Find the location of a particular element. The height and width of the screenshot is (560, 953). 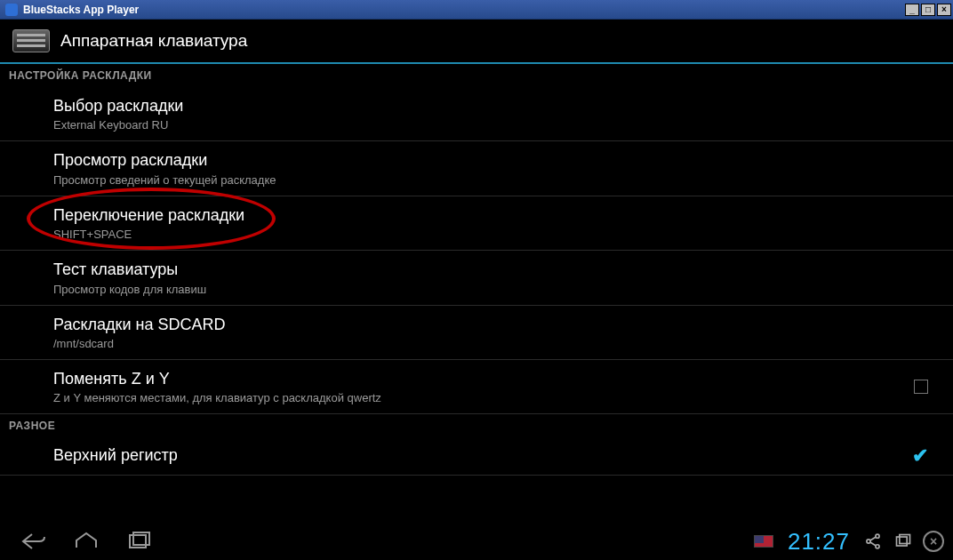

item-title: Переключение раскладки is located at coordinates (496, 215).